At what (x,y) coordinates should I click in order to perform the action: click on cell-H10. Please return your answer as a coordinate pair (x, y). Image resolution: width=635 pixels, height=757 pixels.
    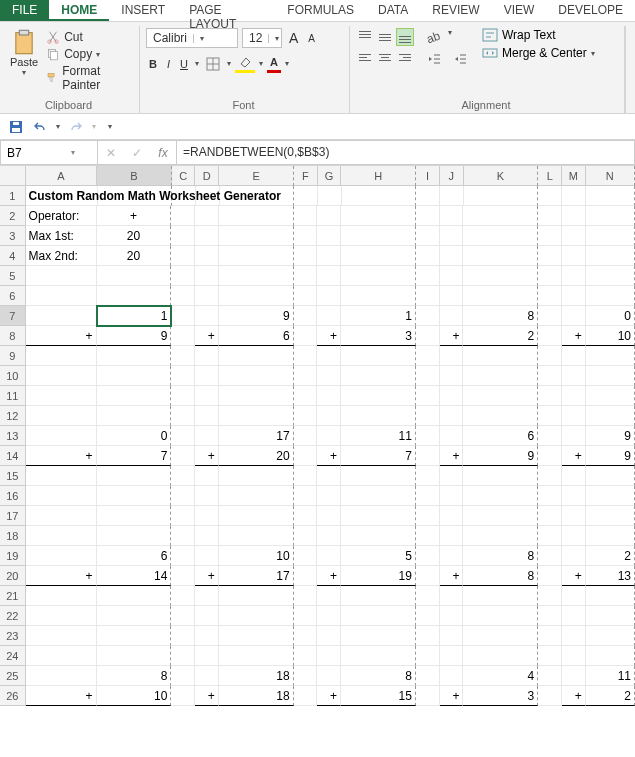
    Looking at the image, I should click on (378, 376).